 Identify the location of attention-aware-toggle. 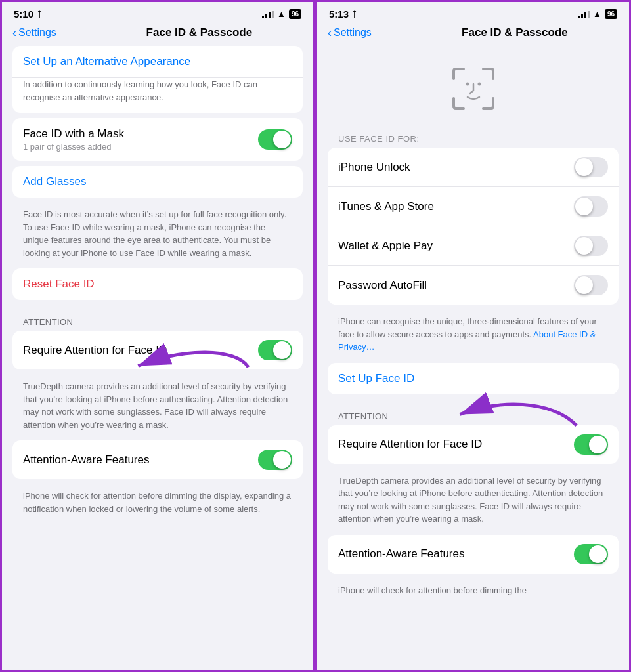
(275, 459).